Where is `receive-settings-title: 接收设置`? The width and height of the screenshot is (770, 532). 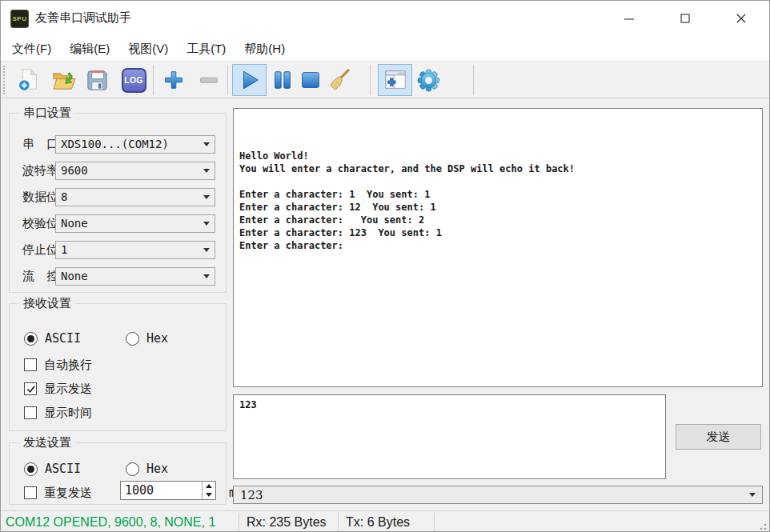 receive-settings-title: 接收设置 is located at coordinates (47, 304).